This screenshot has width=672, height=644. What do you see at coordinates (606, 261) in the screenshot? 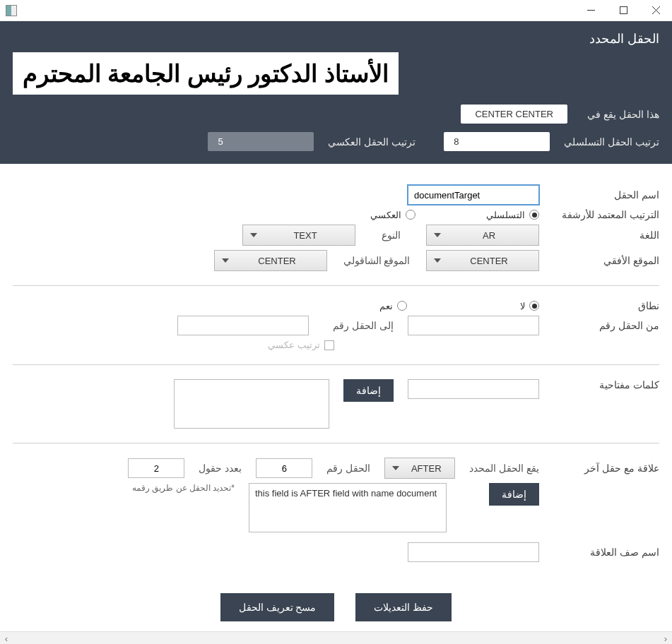
I see `hpos-label: الموقع الأفقي` at bounding box center [606, 261].